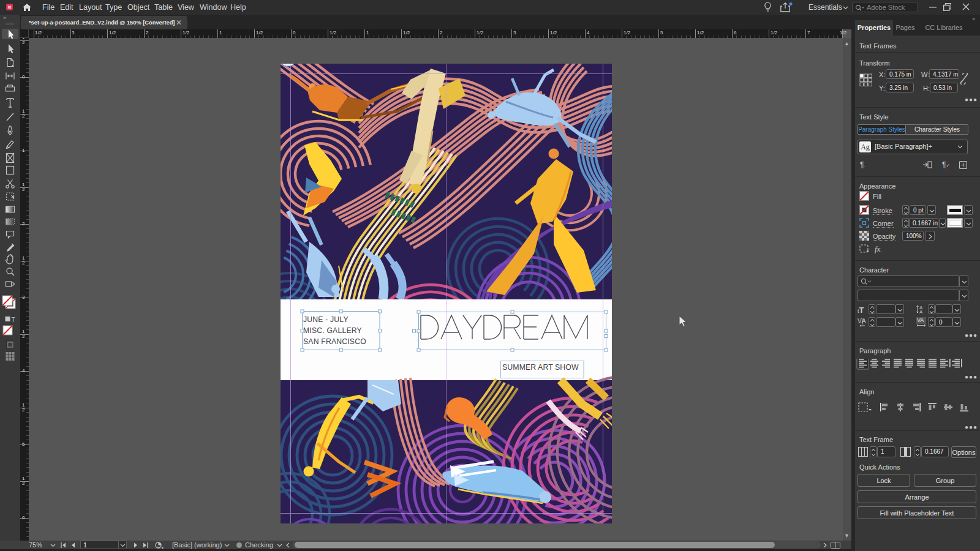  I want to click on svg-text: T, so click(13, 320).